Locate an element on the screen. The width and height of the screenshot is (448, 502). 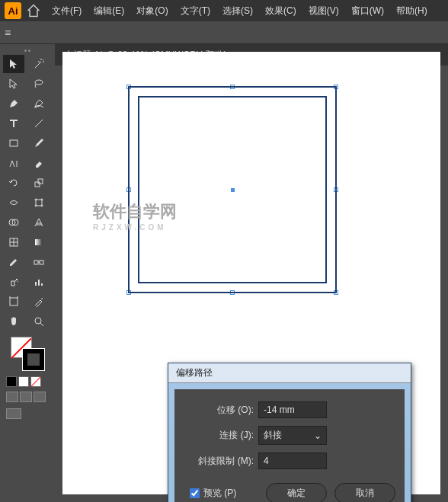
preview-check-input is located at coordinates (195, 494).